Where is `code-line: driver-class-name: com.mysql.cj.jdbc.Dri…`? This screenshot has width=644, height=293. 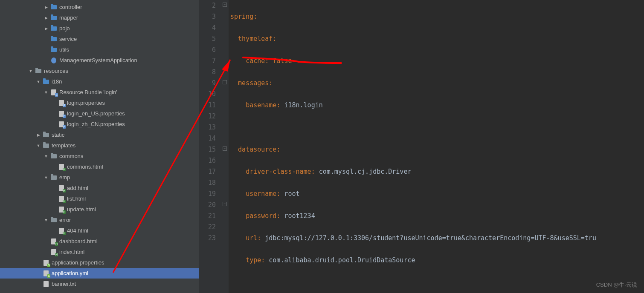 code-line: driver-class-name: com.mysql.cj.jdbc.Dri… is located at coordinates (437, 172).